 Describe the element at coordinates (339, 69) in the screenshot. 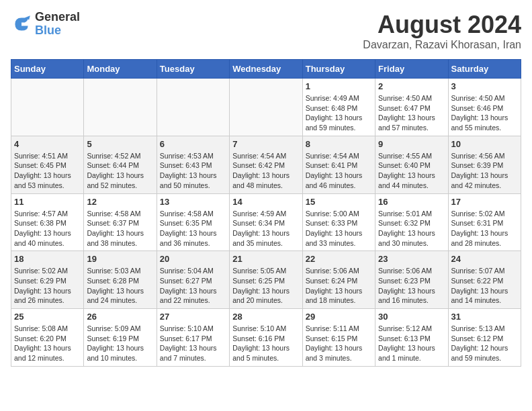

I see `weekday-header-thursday: Thursday` at that location.